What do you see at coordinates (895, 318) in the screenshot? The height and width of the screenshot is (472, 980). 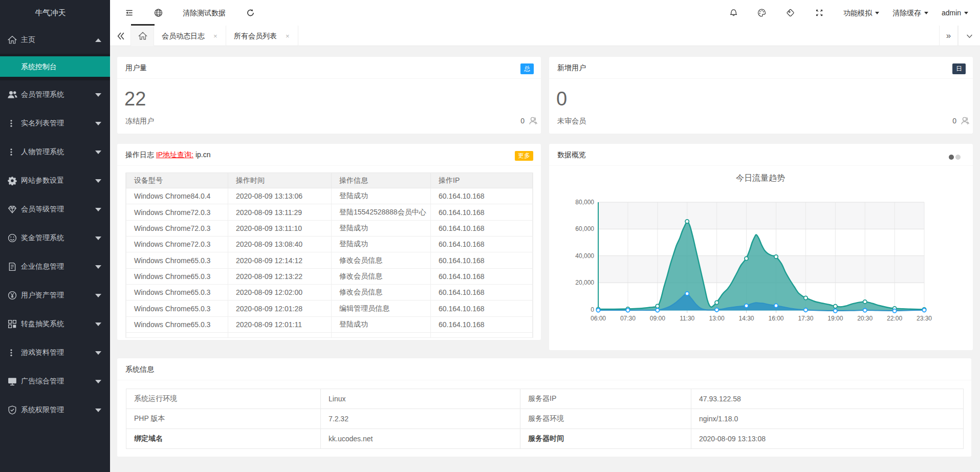 I see `svg-text: 22:00` at bounding box center [895, 318].